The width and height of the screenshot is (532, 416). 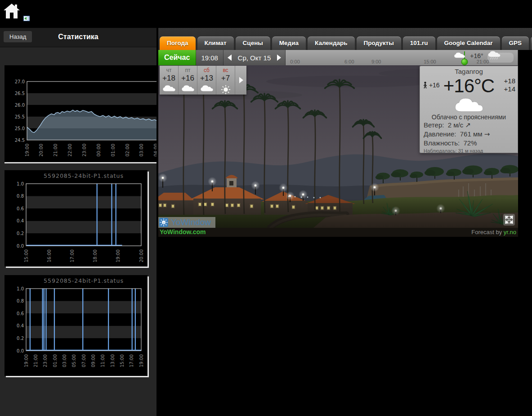 What do you see at coordinates (188, 80) in the screenshot?
I see `day-cell-пт: пт+16` at bounding box center [188, 80].